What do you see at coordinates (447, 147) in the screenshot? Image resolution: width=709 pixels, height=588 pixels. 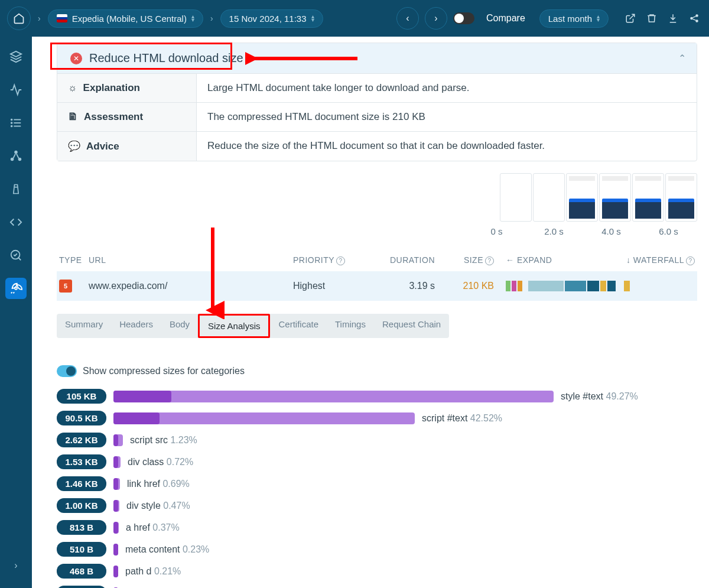 I see `advice-value: Reduce the size of the HTML document so …` at bounding box center [447, 147].